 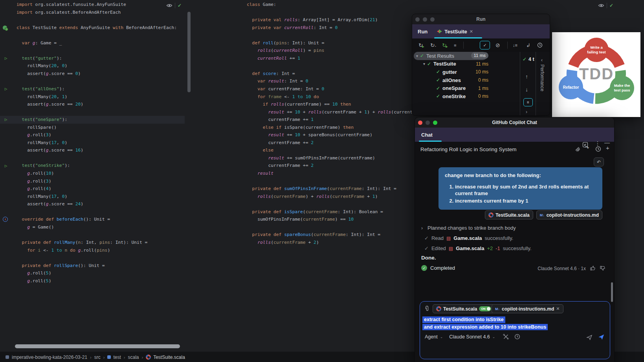 What do you see at coordinates (97, 357) in the screenshot?
I see `breadcrumb-src: src` at bounding box center [97, 357].